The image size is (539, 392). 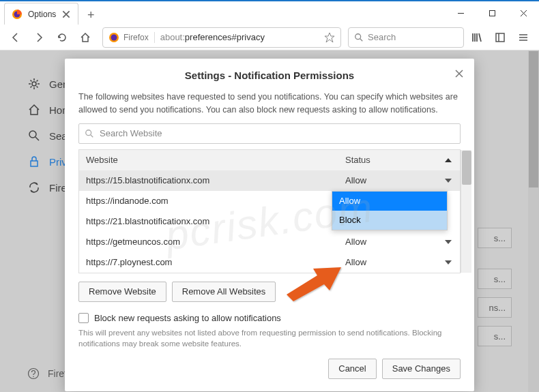 I want to click on search-website-input: Search Website, so click(x=270, y=134).